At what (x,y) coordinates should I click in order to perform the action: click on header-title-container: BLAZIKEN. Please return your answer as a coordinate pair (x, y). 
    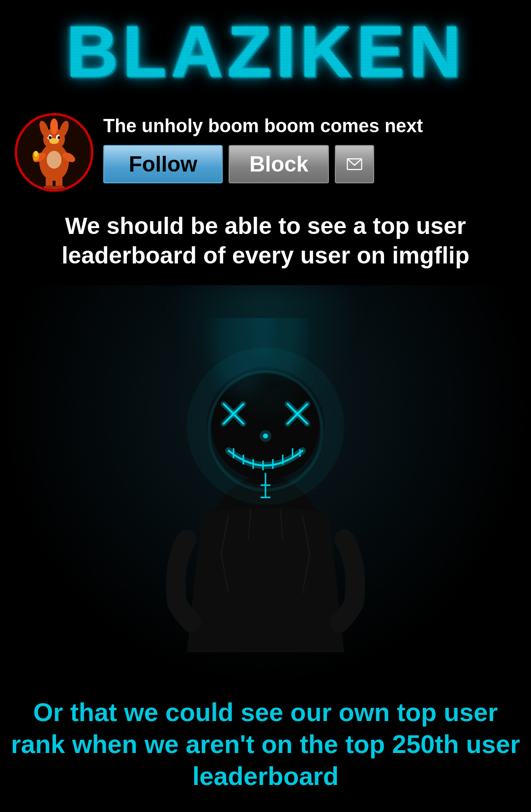
    Looking at the image, I should click on (266, 52).